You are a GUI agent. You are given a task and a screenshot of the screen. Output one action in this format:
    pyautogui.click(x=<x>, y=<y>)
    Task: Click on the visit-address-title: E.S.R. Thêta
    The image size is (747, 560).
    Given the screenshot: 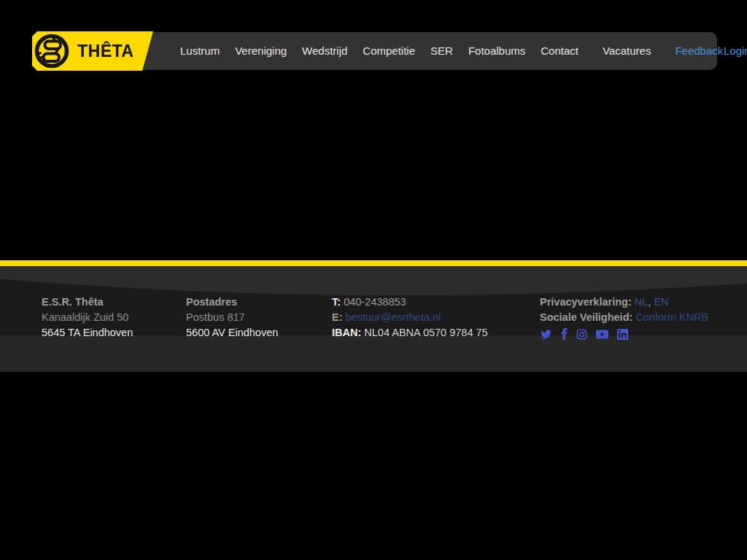 What is the action you would take?
    pyautogui.click(x=88, y=302)
    